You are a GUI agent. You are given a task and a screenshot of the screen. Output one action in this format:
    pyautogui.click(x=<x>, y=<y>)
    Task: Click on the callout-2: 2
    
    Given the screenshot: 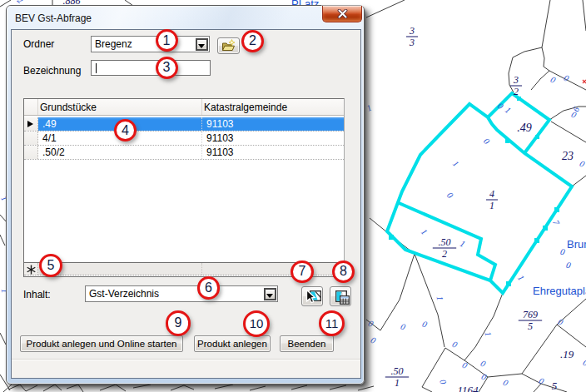 What is the action you would take?
    pyautogui.click(x=253, y=42)
    